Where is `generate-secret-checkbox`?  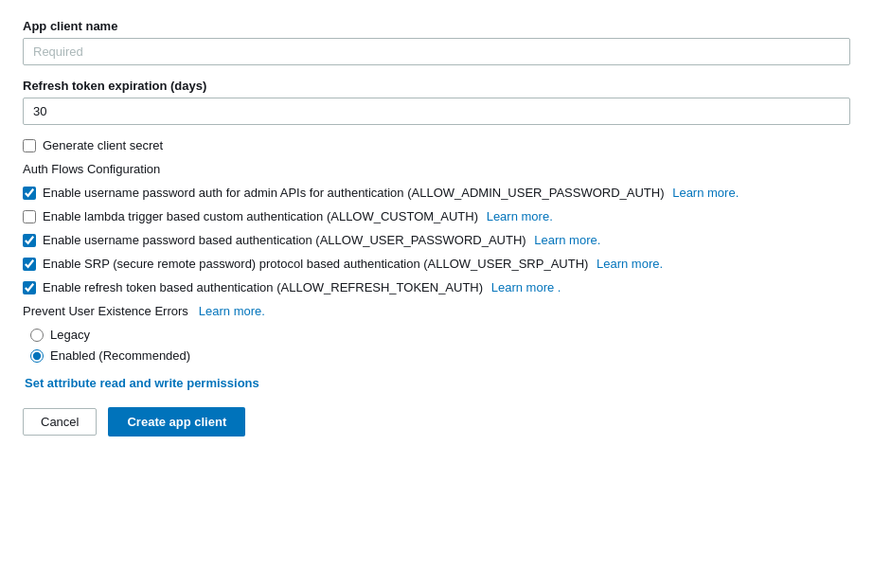
generate-secret-checkbox is located at coordinates (29, 146).